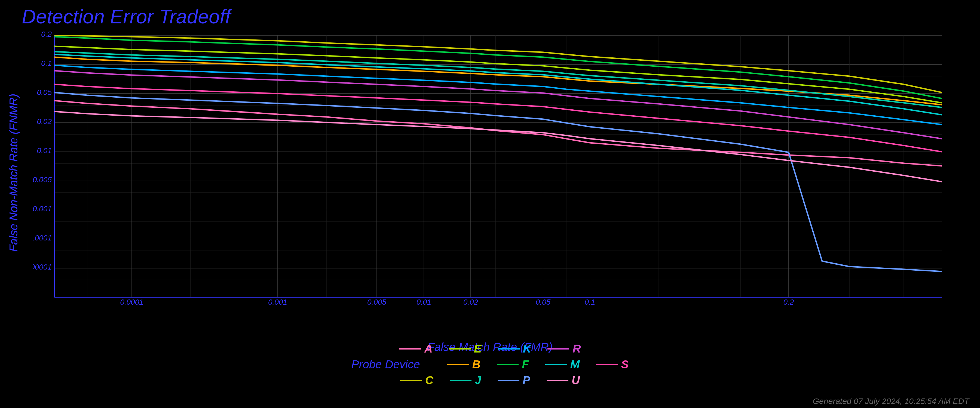 The height and width of the screenshot is (408, 980). Describe the element at coordinates (527, 349) in the screenshot. I see `legend-label-k: K` at that location.